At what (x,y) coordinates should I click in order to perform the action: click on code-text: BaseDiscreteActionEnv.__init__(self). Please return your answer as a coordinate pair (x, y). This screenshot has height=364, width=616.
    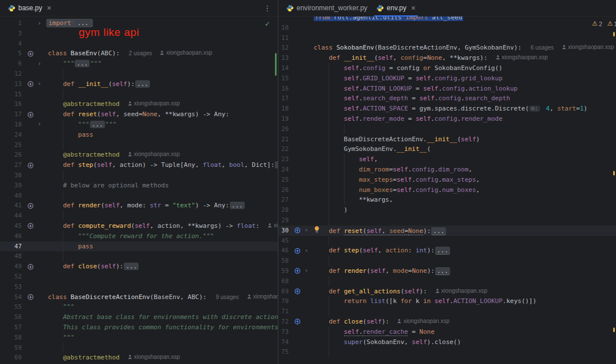
    Looking at the image, I should click on (463, 140).